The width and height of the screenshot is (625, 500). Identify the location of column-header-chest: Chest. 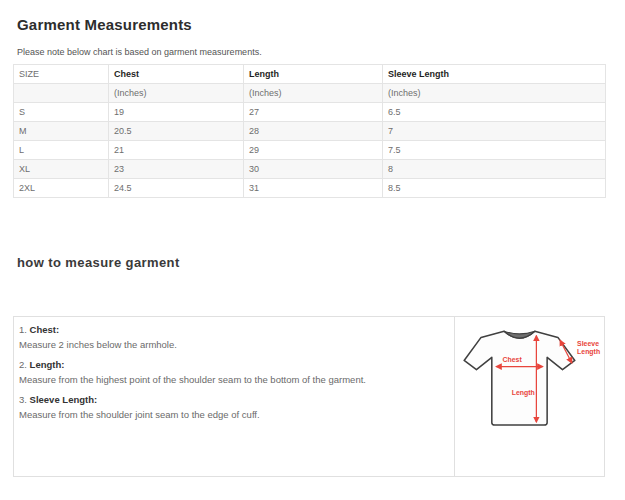
(176, 74).